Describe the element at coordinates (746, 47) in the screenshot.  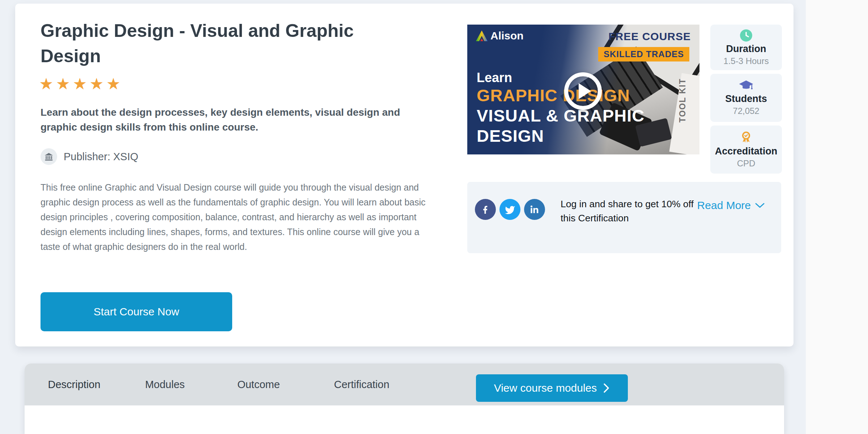
I see `stat-card-duration: Duration 1.5-3 Hours` at that location.